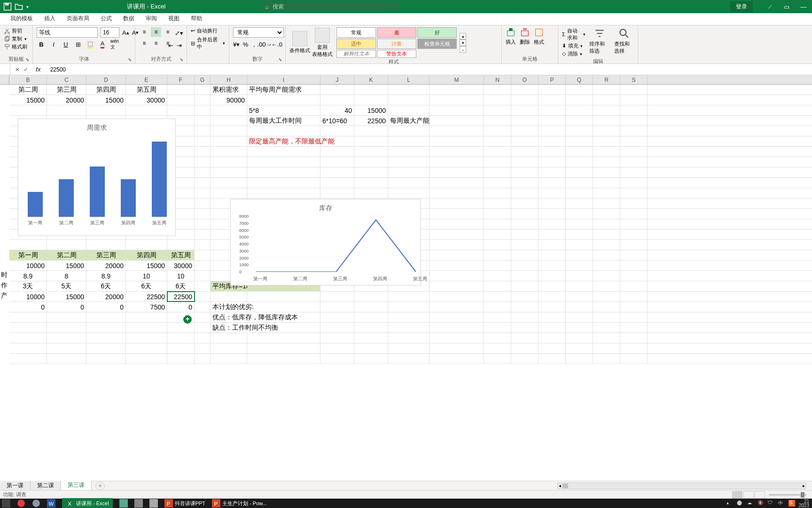 The height and width of the screenshot is (508, 812). What do you see at coordinates (144, 43) in the screenshot?
I see `align-left-icon: ≡` at bounding box center [144, 43].